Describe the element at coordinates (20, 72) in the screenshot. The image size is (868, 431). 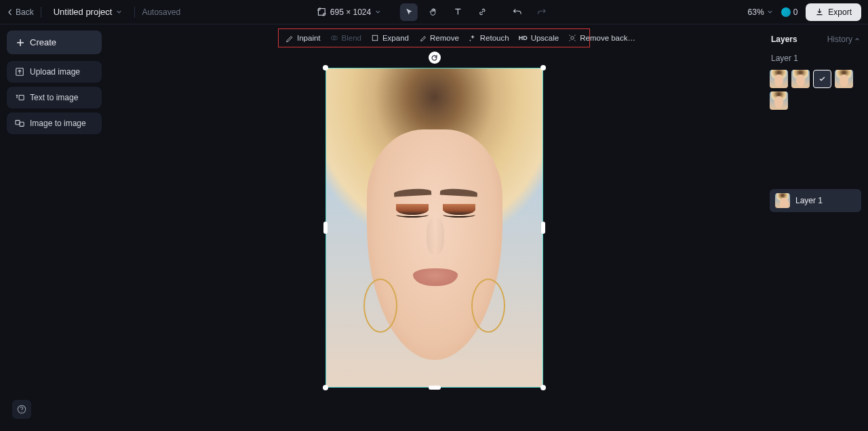
I see `upload-icon` at that location.